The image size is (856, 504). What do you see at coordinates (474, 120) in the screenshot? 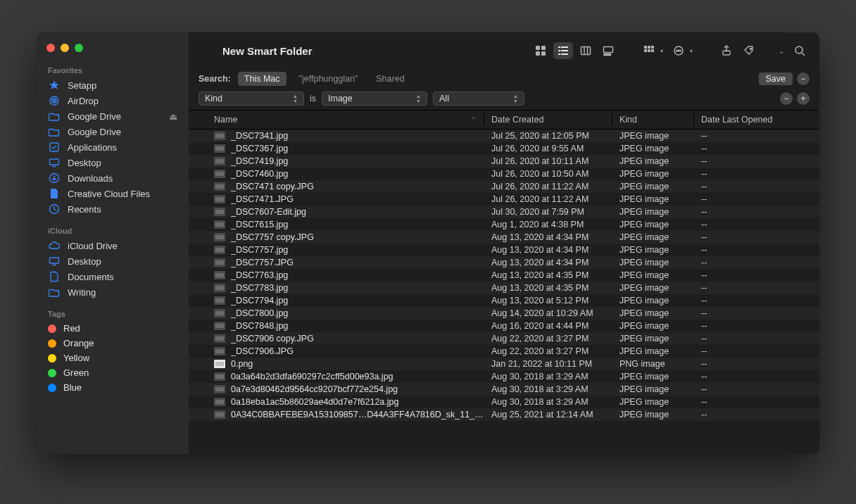
I see `sort-ascending-icon: ⌃` at bounding box center [474, 120].